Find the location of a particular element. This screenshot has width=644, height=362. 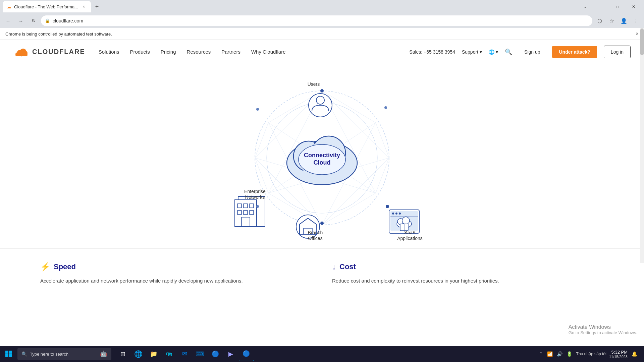

window-controls: ⌄ — □ ✕ is located at coordinates (609, 7).